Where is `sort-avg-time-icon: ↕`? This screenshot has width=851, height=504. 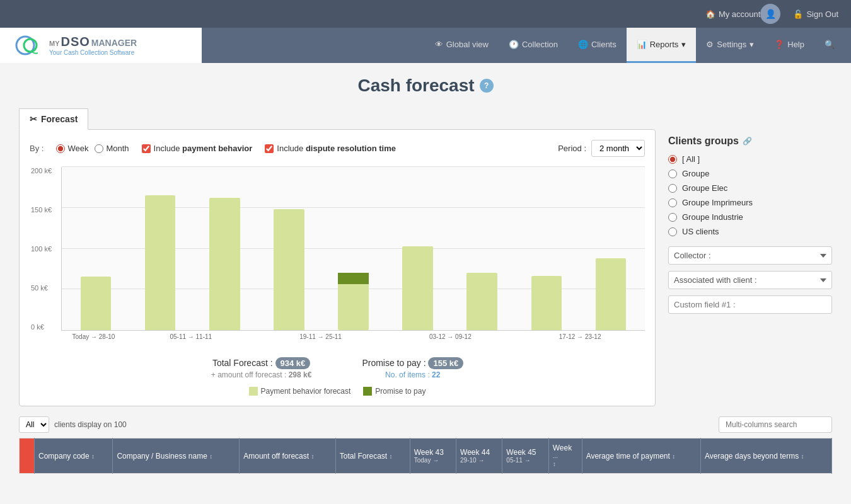
sort-avg-time-icon: ↕ is located at coordinates (673, 456).